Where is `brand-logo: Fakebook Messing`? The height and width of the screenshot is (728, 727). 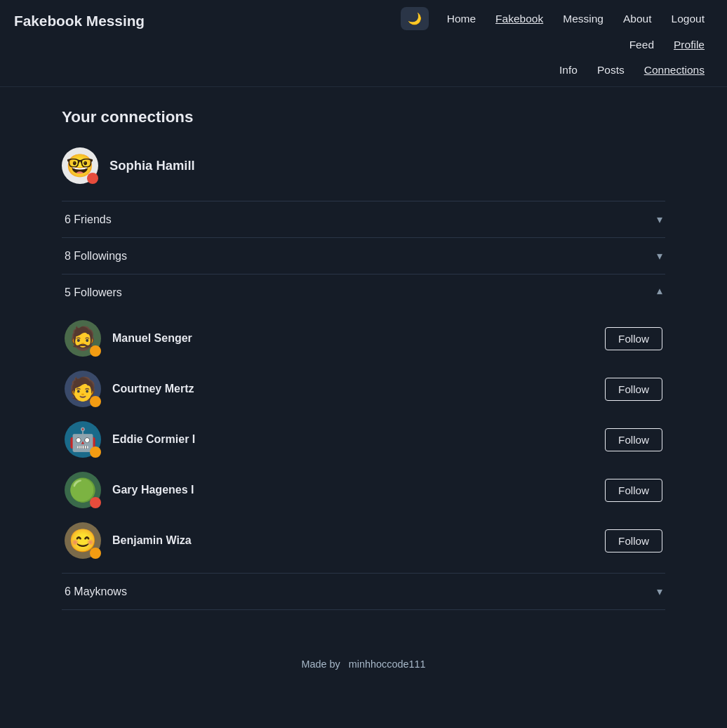
brand-logo: Fakebook Messing is located at coordinates (86, 21).